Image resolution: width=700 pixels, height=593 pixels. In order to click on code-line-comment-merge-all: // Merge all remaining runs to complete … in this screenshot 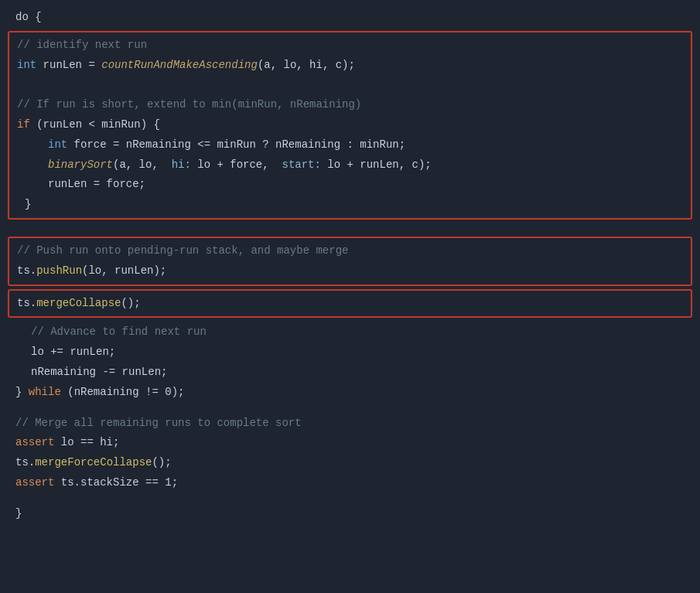, I will do `click(350, 424)`.